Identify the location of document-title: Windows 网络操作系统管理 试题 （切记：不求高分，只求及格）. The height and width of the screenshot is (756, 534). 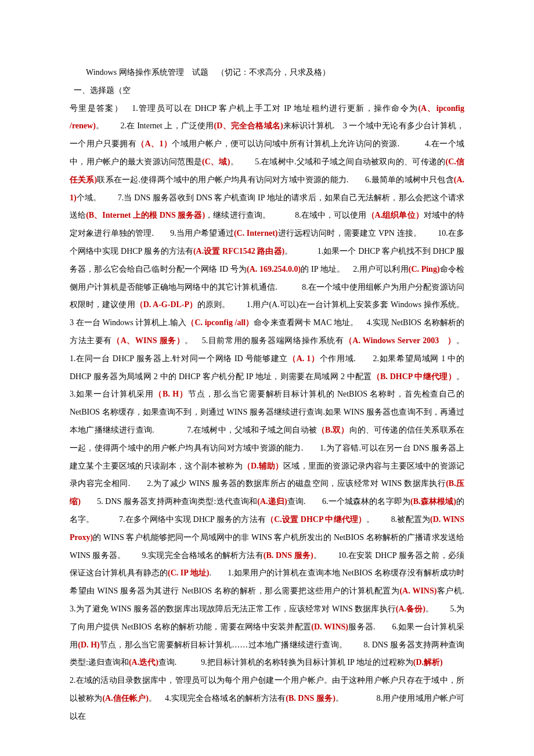
(267, 73).